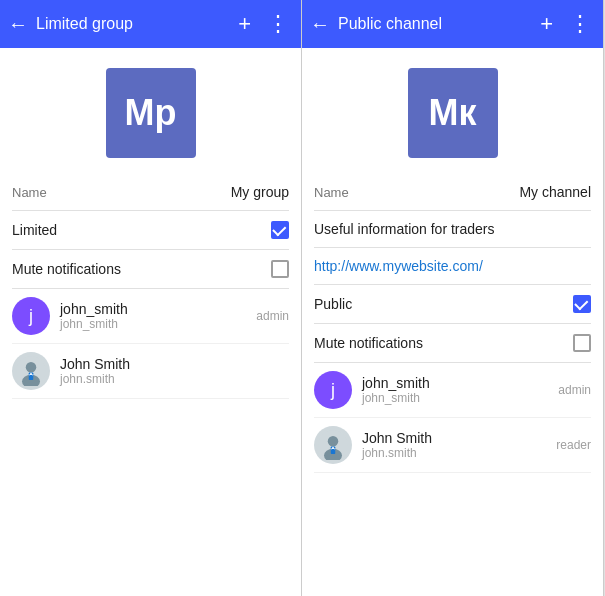 The height and width of the screenshot is (596, 605). What do you see at coordinates (66, 269) in the screenshot?
I see `panel1-mute-label: Mute notifications` at bounding box center [66, 269].